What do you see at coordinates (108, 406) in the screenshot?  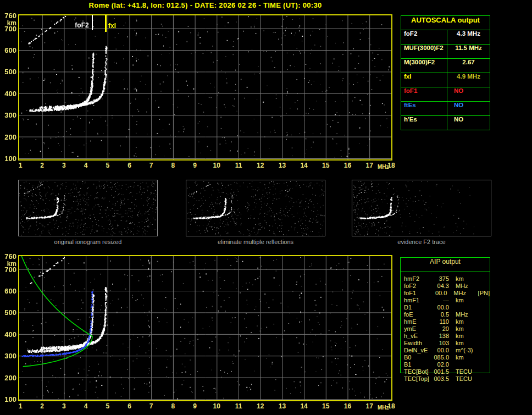 I see `profile-x-tick: 5` at bounding box center [108, 406].